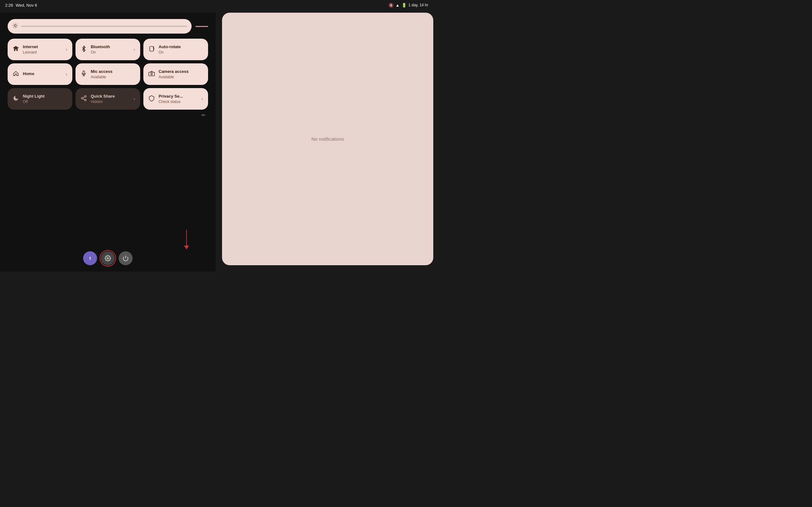 The image size is (812, 507). Describe the element at coordinates (45, 99) in the screenshot. I see `night-light-text: Night Light Off` at that location.